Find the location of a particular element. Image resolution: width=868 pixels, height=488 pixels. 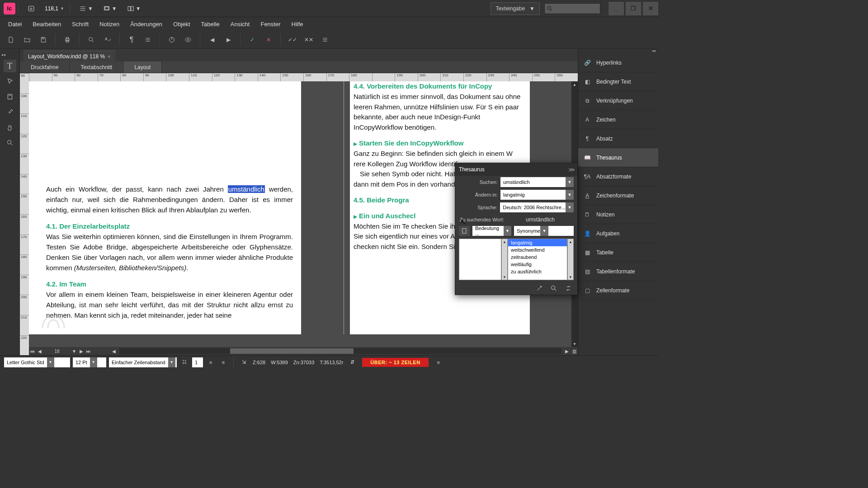

hand-tool is located at coordinates (10, 127).